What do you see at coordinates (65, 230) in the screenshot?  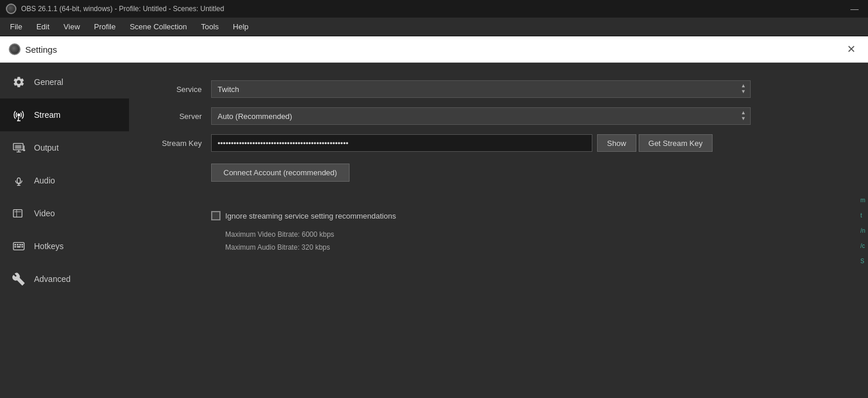 I see `sidebar: General Stream` at bounding box center [65, 230].